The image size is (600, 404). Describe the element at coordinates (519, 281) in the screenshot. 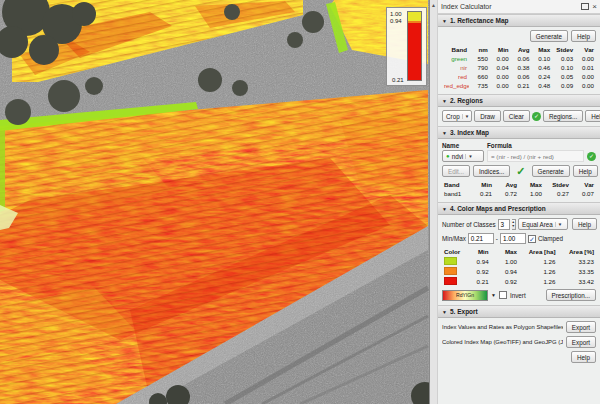

I see `table-row: 0.210.92 1.2633.42` at that location.